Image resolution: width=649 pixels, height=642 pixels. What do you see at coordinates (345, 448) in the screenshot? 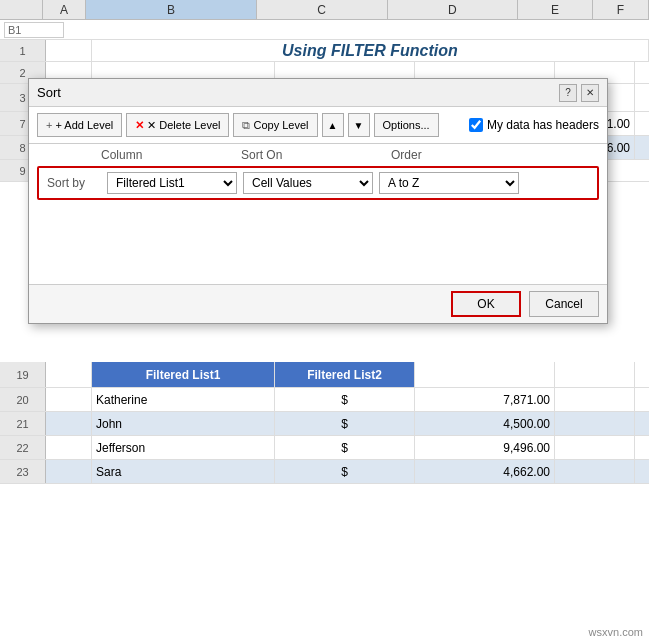
I see `cell-c22-dollar: $` at bounding box center [345, 448].